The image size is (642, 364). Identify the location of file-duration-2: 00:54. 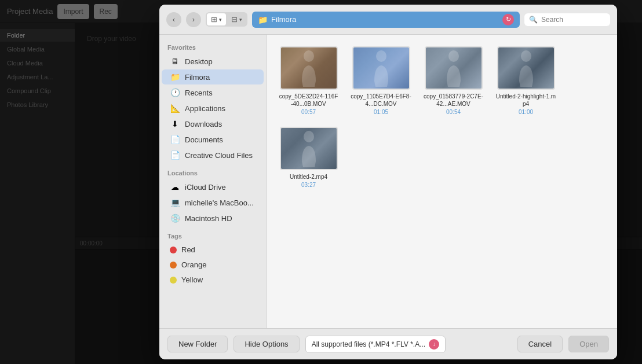
(453, 112).